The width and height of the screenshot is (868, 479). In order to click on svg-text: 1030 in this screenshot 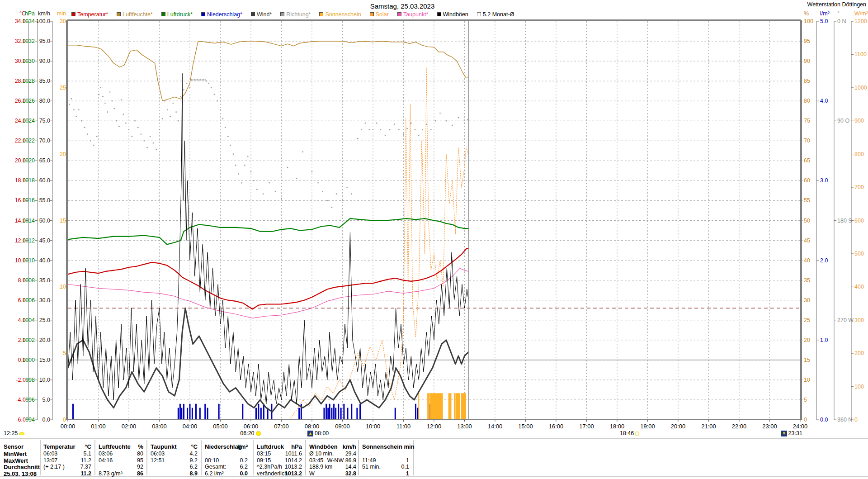, I will do `click(28, 61)`.